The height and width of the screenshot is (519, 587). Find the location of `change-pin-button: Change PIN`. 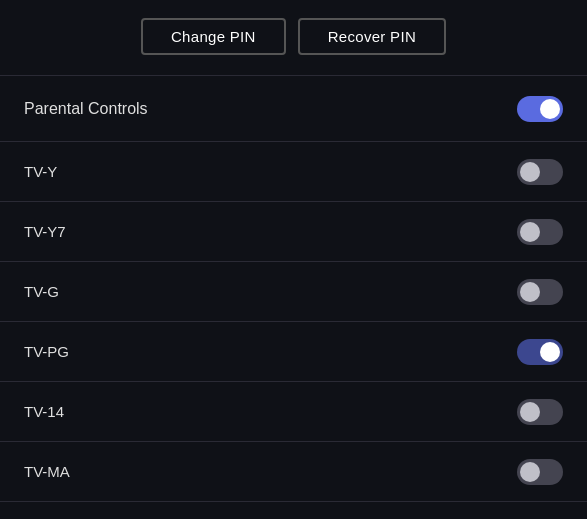

change-pin-button: Change PIN is located at coordinates (214, 36).